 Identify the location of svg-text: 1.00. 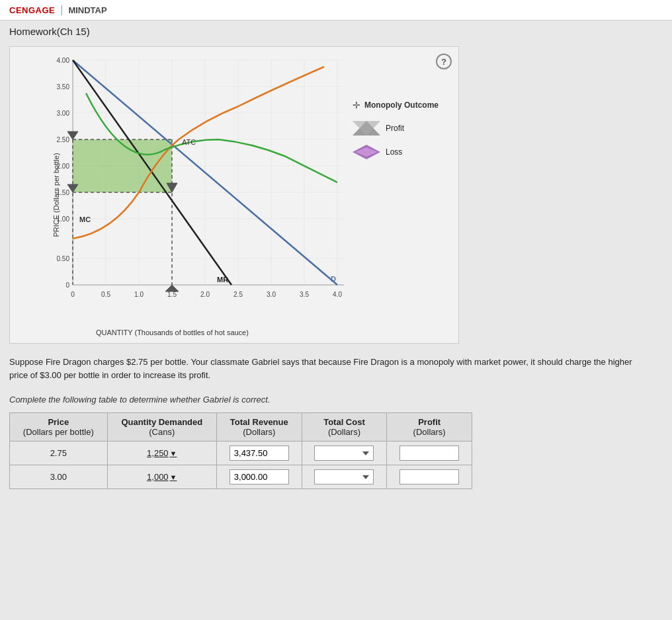
(63, 219).